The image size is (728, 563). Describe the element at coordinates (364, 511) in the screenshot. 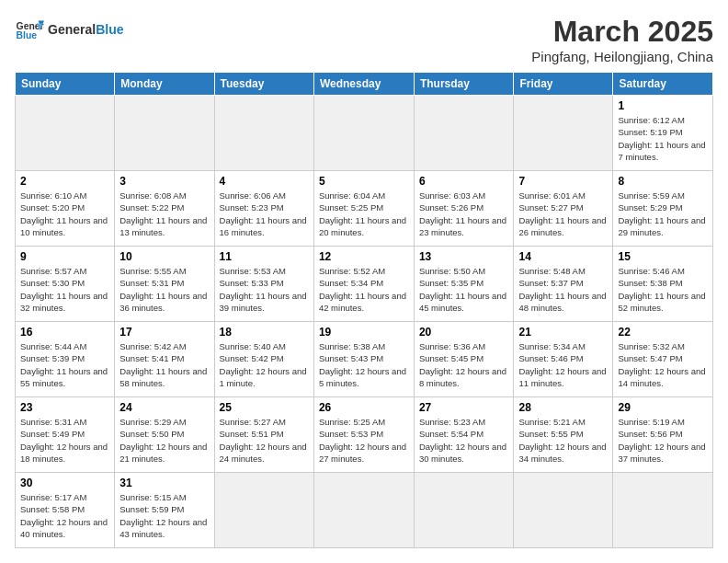

I see `calendar-week-row: 30Sunrise: 5:17 AM Sunset: 5:58 PM Dayli…` at that location.